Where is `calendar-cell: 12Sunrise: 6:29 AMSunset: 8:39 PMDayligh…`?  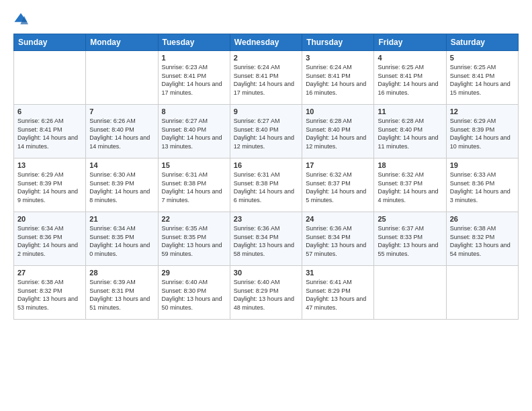 calendar-cell: 12Sunrise: 6:29 AMSunset: 8:39 PMDayligh… is located at coordinates (482, 132).